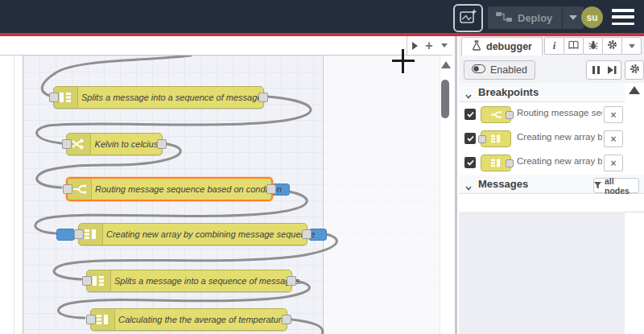 Image resolution: width=644 pixels, height=334 pixels. I want to click on breakpoint-row: Routing message sequence based on condit…, so click(542, 114).